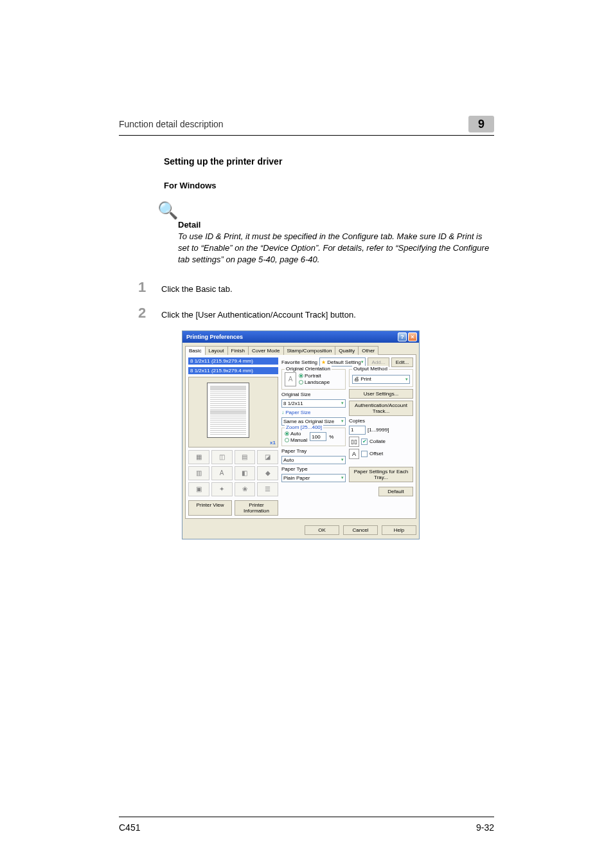  What do you see at coordinates (296, 433) in the screenshot?
I see `zoom-auto-radio: Auto` at bounding box center [296, 433].